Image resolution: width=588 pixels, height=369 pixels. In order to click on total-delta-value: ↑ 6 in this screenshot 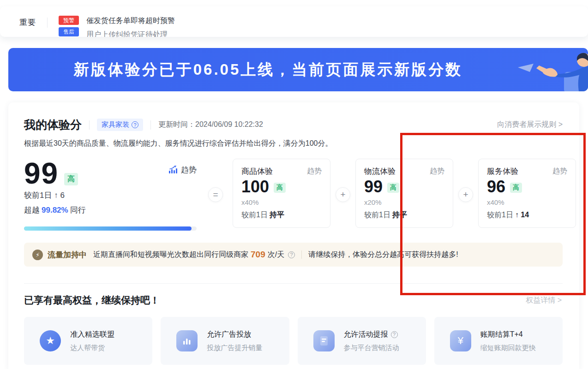, I will do `click(59, 196)`.